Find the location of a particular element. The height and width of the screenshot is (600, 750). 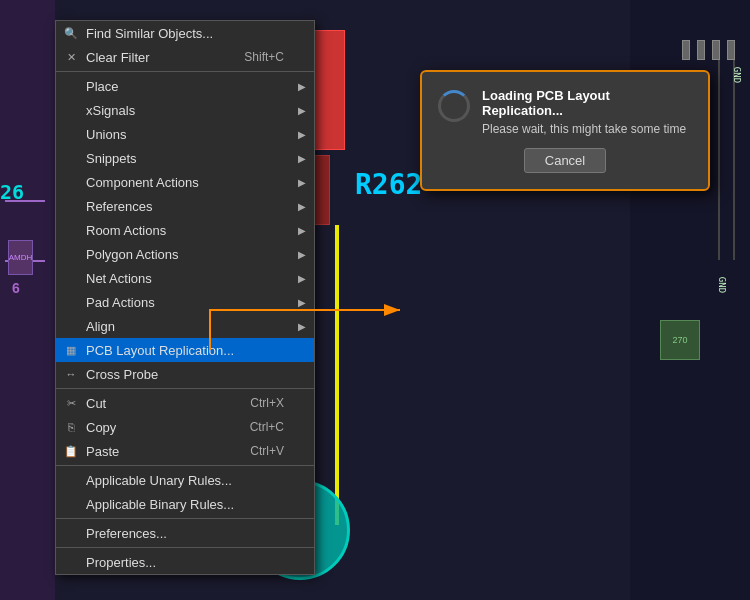

pcb-label-26: 26 is located at coordinates (12, 192).